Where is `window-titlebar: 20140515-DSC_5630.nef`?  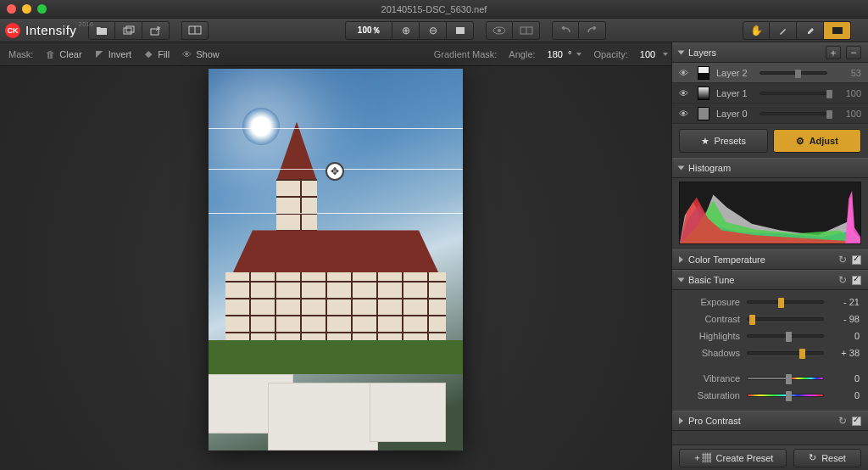 window-titlebar: 20140515-DSC_5630.nef is located at coordinates (434, 9).